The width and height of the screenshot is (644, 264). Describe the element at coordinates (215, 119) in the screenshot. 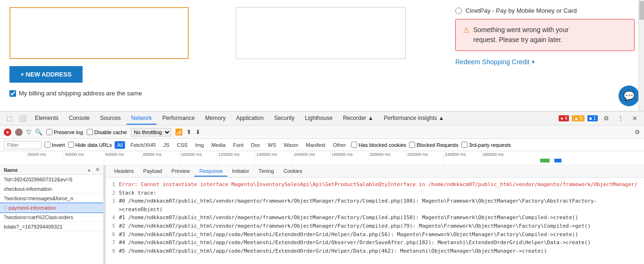

I see `tab-memory: Memory` at that location.